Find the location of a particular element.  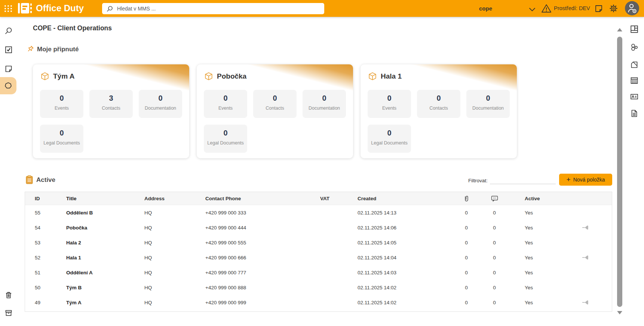

stat-label: Documentation is located at coordinates (160, 108).